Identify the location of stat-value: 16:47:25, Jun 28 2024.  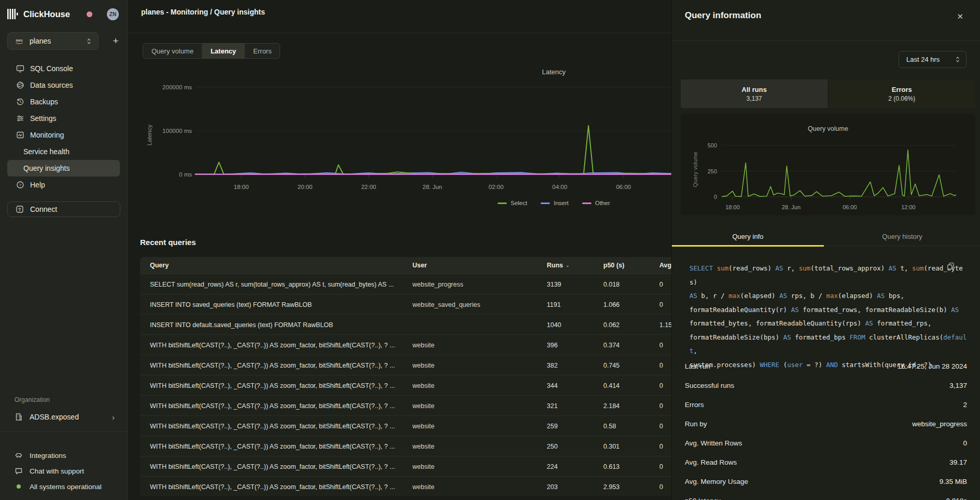
(932, 367).